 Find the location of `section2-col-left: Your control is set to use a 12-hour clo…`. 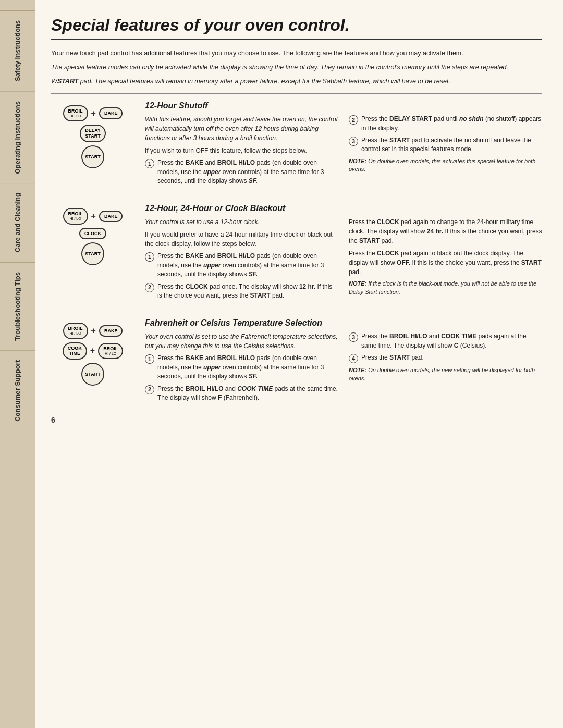

section2-col-left: Your control is set to use a 12-hour clo… is located at coordinates (242, 261).